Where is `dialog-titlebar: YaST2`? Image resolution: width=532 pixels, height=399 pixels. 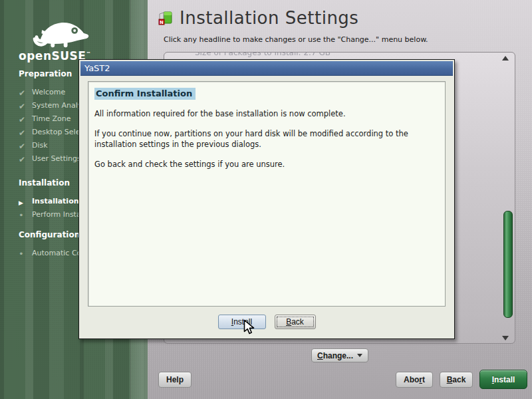
dialog-titlebar: YaST2 is located at coordinates (267, 68).